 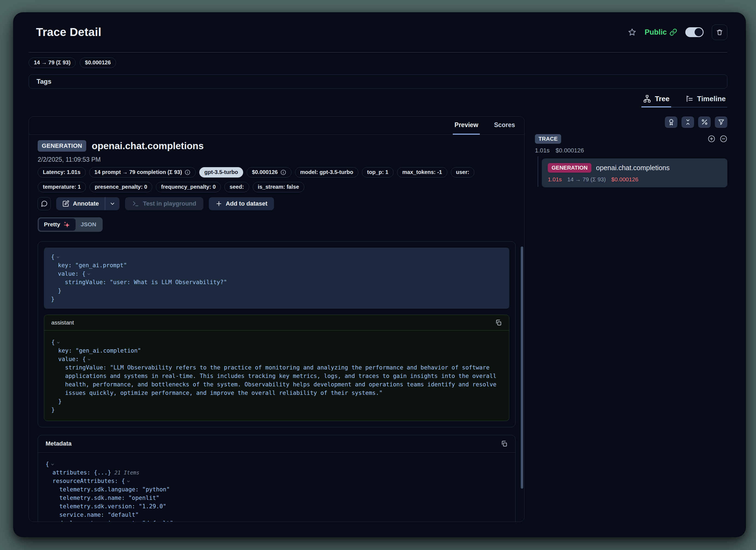 I want to click on frequency-penalty-chip: frequency_penalty: 0, so click(x=188, y=187).